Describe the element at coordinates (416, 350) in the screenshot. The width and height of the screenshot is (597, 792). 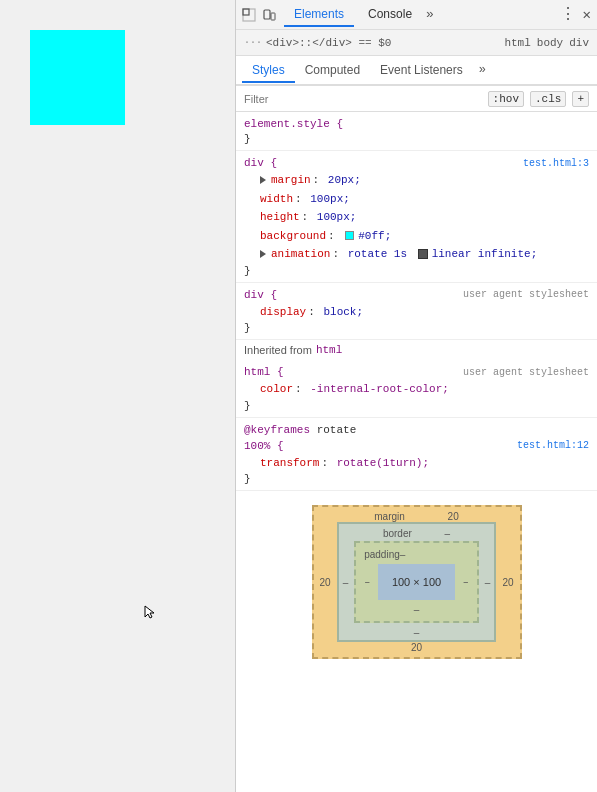
I see `inherited-from-row: Inherited from html` at that location.